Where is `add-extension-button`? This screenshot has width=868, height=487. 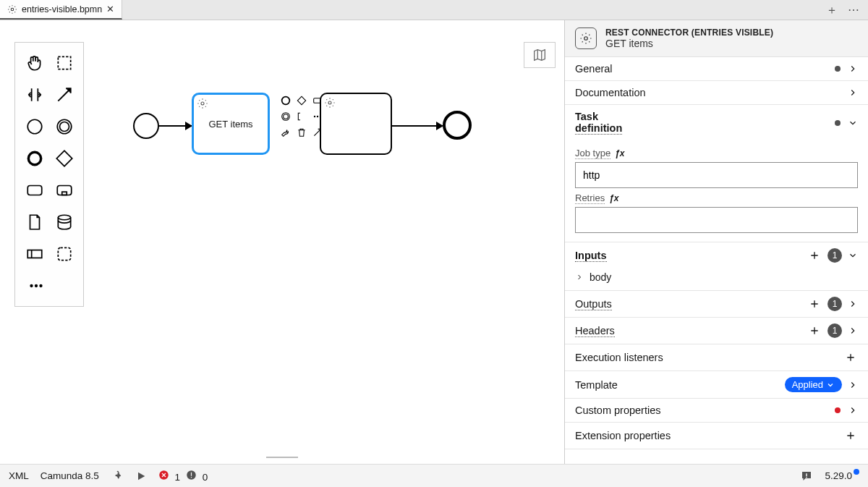 add-extension-button is located at coordinates (851, 436).